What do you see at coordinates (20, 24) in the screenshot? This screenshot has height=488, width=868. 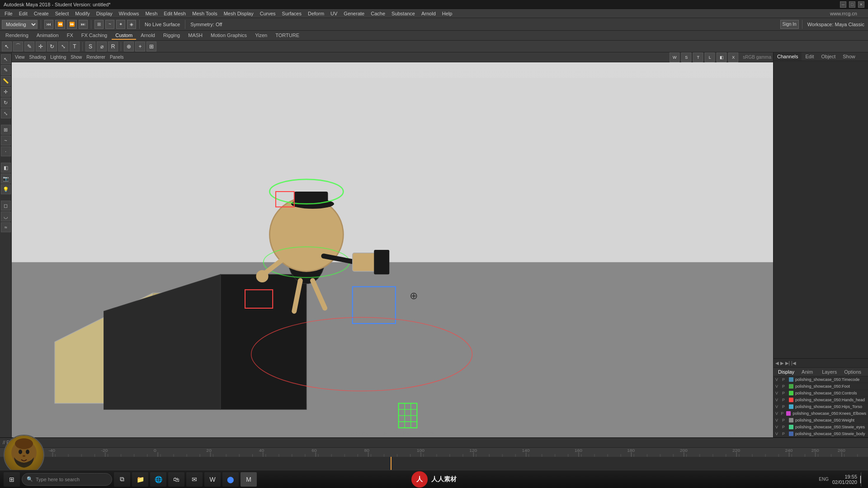 I see `workspace-dropdown: Modeling Rigging Animation` at bounding box center [20, 24].